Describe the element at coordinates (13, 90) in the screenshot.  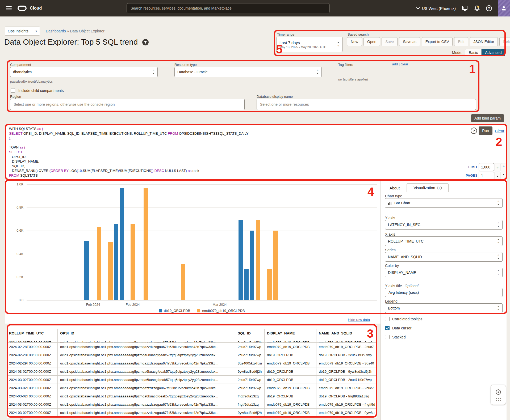
I see `include-child-compartments-checkbox` at that location.